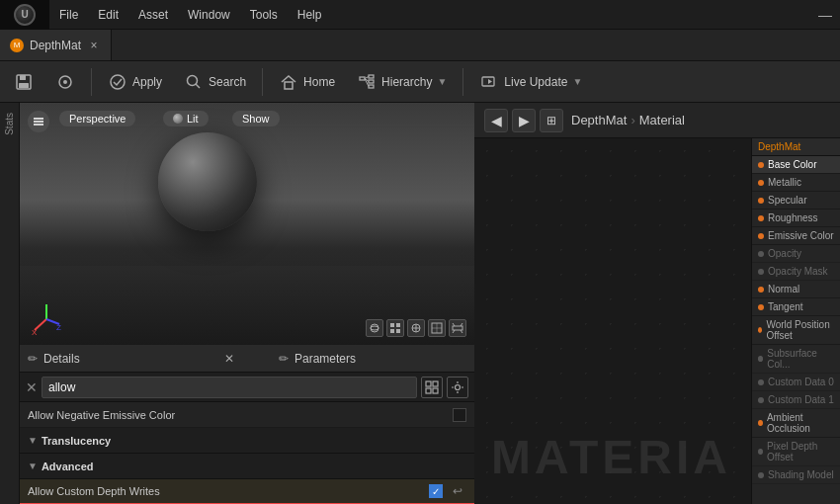  I want to click on node-item-roughness: Roughness, so click(797, 218).